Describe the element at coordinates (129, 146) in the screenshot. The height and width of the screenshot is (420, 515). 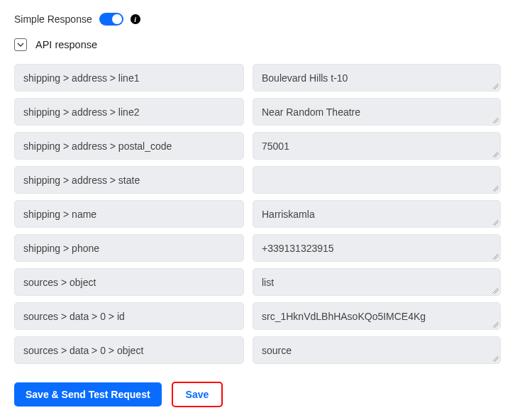
I see `field-key: shipping > address > postal_code` at that location.